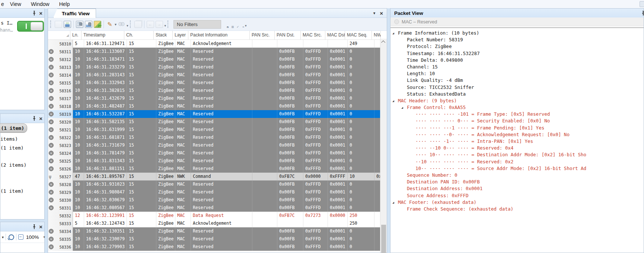  I want to click on scrollbar-thumb, so click(383, 239).